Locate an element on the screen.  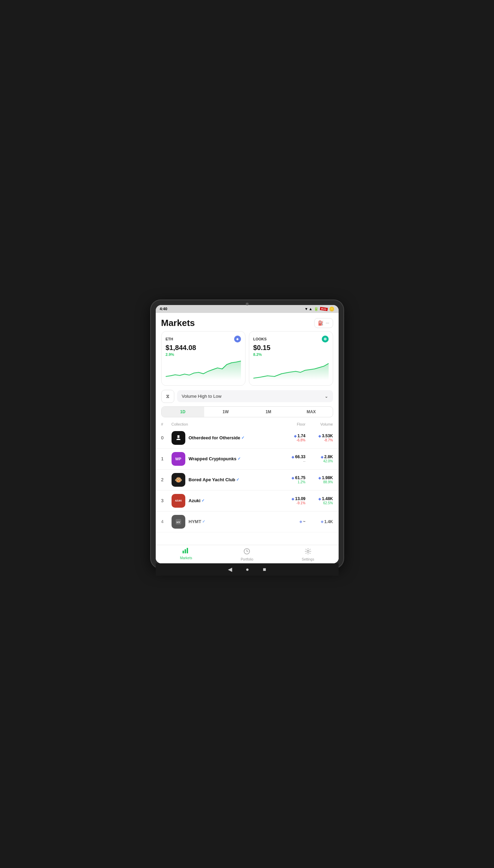
header-volume: Volume is located at coordinates (319, 424).